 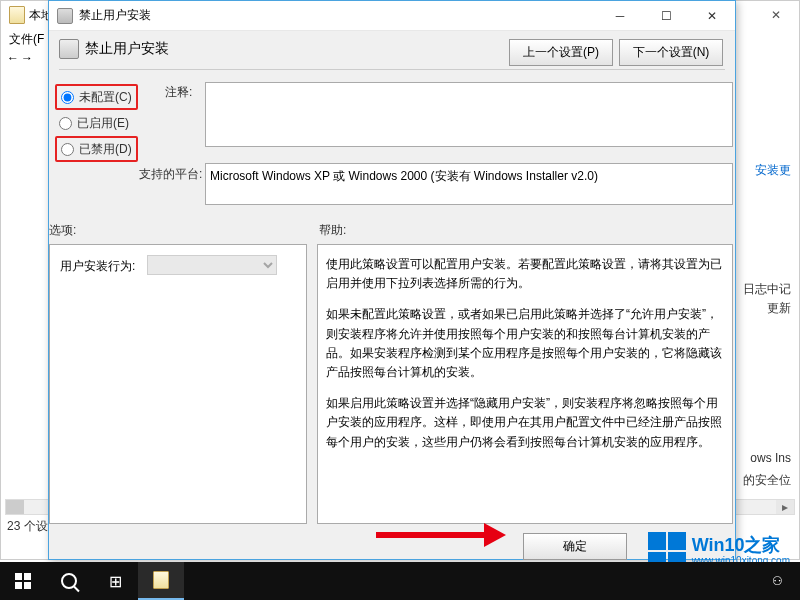 I want to click on radio-enabled-label: 已启用(E), so click(x=103, y=124).